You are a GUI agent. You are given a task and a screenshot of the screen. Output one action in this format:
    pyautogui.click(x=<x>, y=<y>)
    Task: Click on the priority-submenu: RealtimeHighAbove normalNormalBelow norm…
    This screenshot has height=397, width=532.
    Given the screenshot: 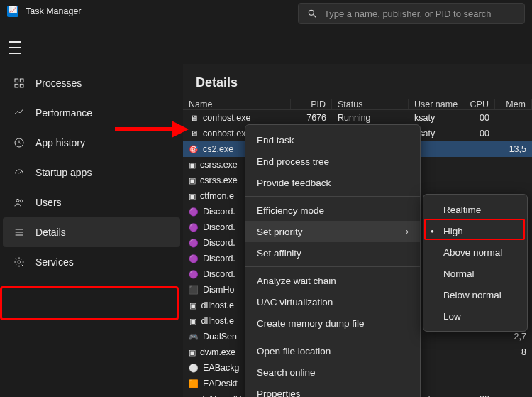 What is the action you would take?
    pyautogui.click(x=475, y=263)
    